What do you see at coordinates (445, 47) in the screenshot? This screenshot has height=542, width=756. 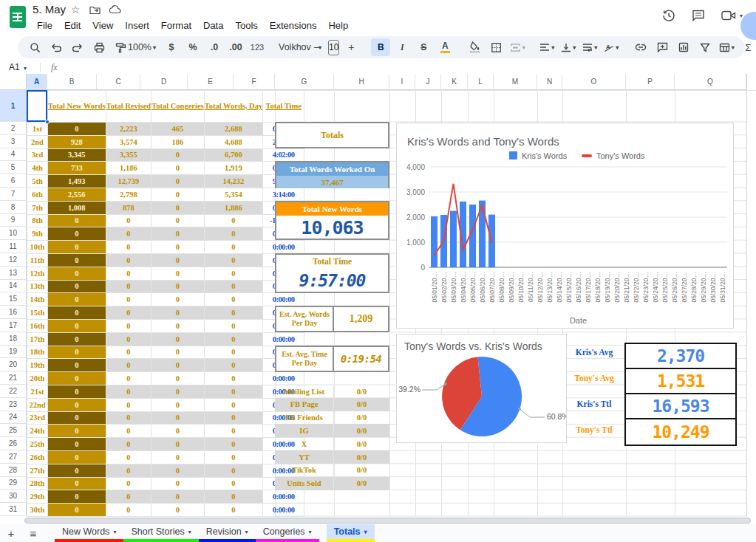 I see `text-color-button: A` at bounding box center [445, 47].